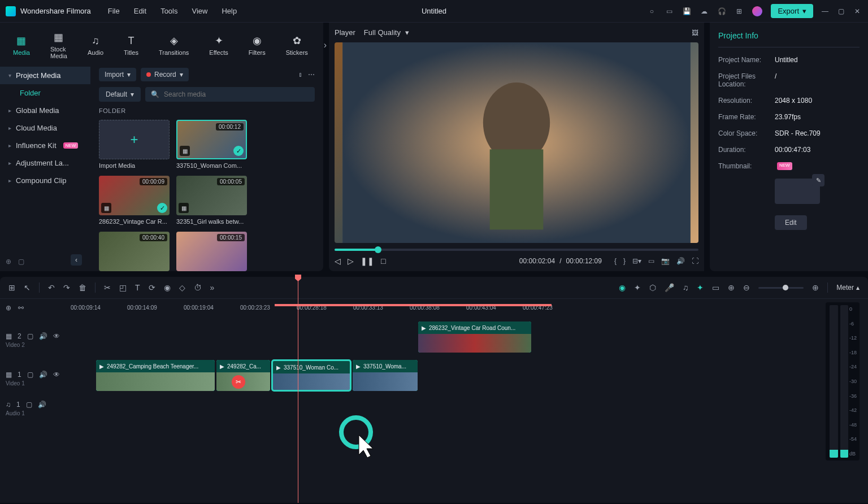  I want to click on zoom-thumb, so click(785, 288).